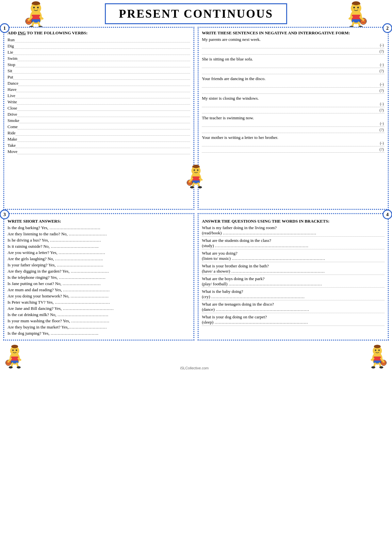  I want to click on mascot-left, so click(36, 14).